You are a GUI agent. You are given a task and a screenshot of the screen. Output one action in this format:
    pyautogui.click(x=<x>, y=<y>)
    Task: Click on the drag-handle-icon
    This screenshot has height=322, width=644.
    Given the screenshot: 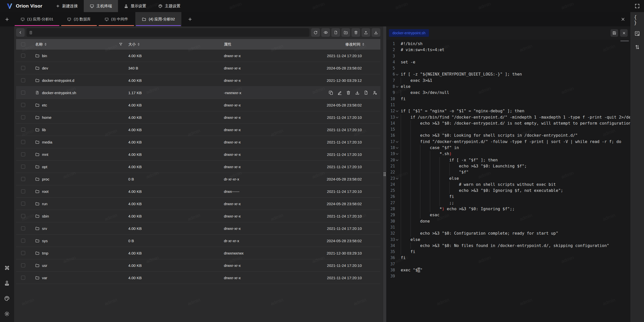 What is the action you would take?
    pyautogui.click(x=385, y=174)
    